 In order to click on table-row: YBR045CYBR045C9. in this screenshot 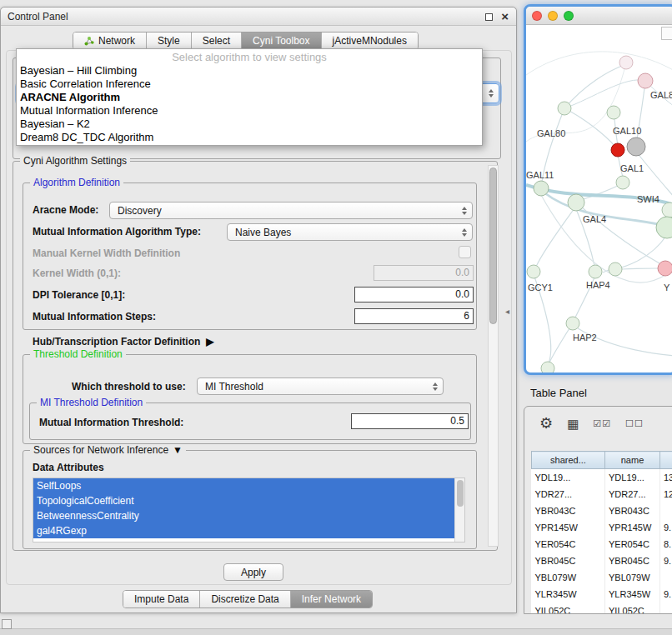, I will do `click(602, 561)`.